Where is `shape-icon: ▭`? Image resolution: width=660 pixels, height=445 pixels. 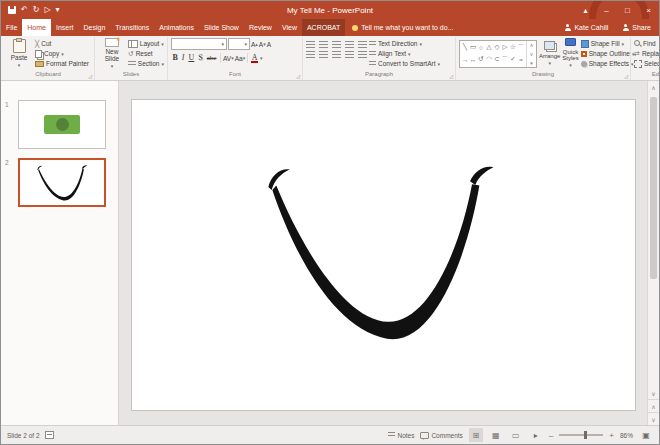 shape-icon: ▭ is located at coordinates (473, 47).